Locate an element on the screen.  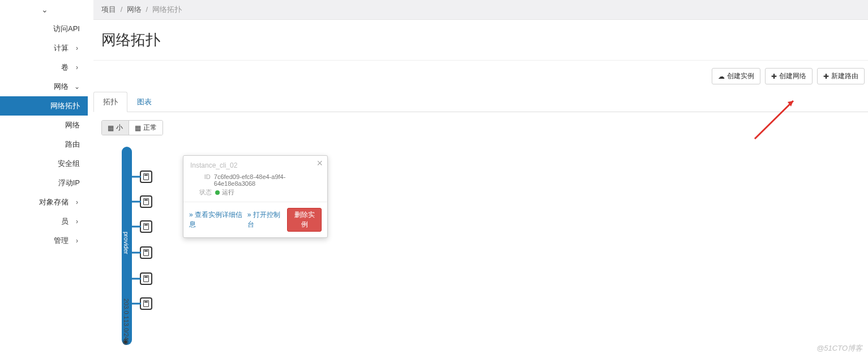
sidebar-item-network-topology: 网络拓扑 is located at coordinates (44, 106).